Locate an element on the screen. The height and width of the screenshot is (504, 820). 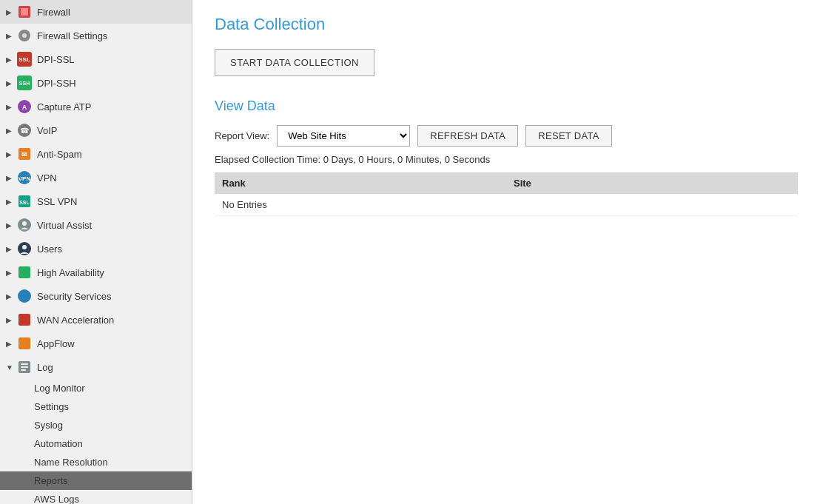
start-data-collection-button: START DATA COLLECTION is located at coordinates (295, 62).